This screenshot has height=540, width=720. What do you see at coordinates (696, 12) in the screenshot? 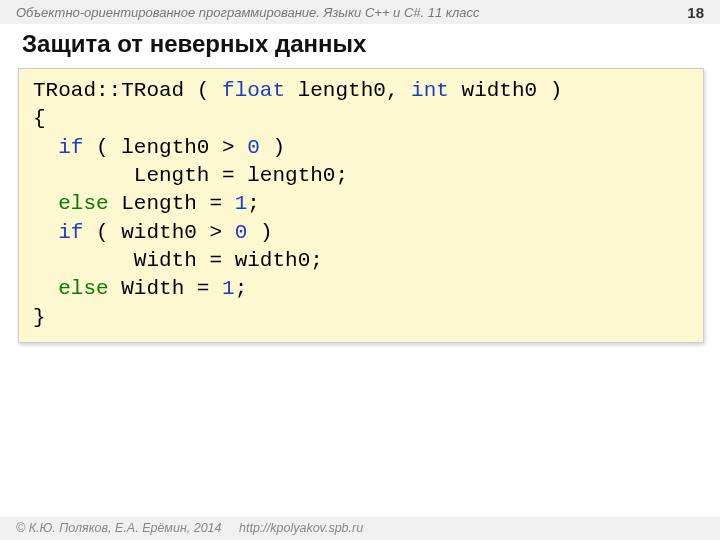
I see `page-number: 18` at bounding box center [696, 12].